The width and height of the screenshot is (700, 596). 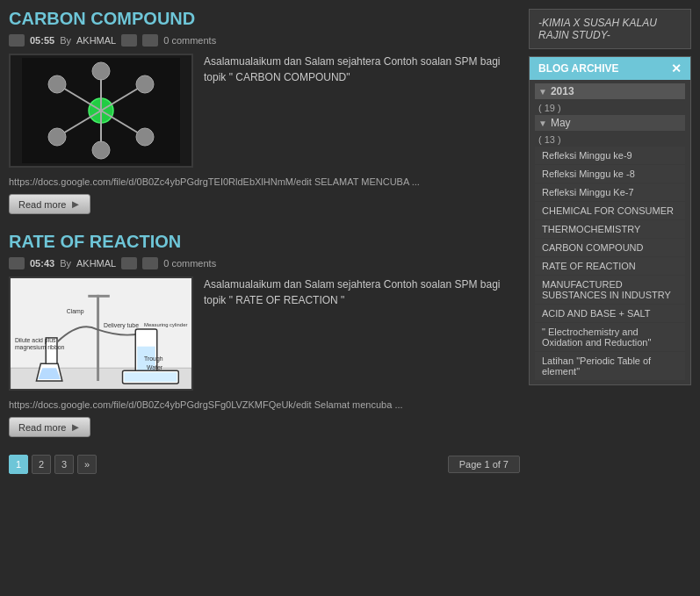 What do you see at coordinates (610, 108) in the screenshot?
I see `year-count: ( 19 )` at bounding box center [610, 108].